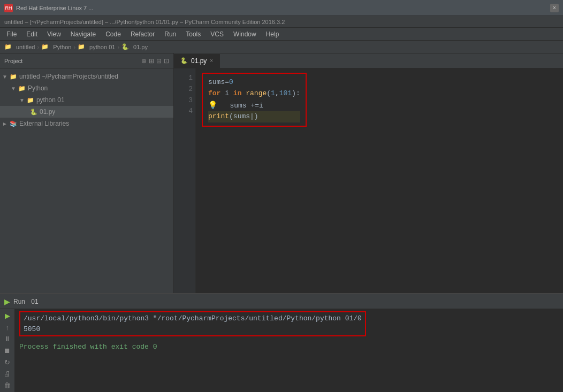 This screenshot has height=392, width=563. I want to click on code-highlight-region: sums=0 for i in range(1,101): 💡 sums +=i…, so click(254, 99).